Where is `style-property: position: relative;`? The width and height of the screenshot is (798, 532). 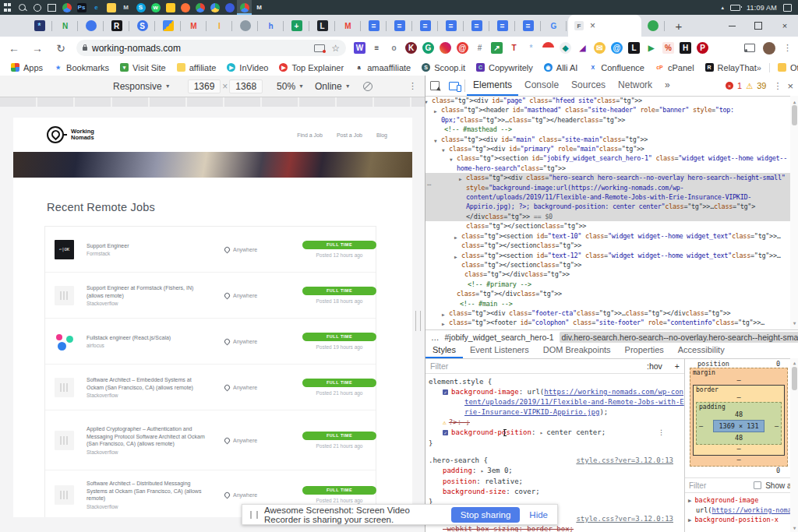
style-property: position: relative; is located at coordinates (556, 481).